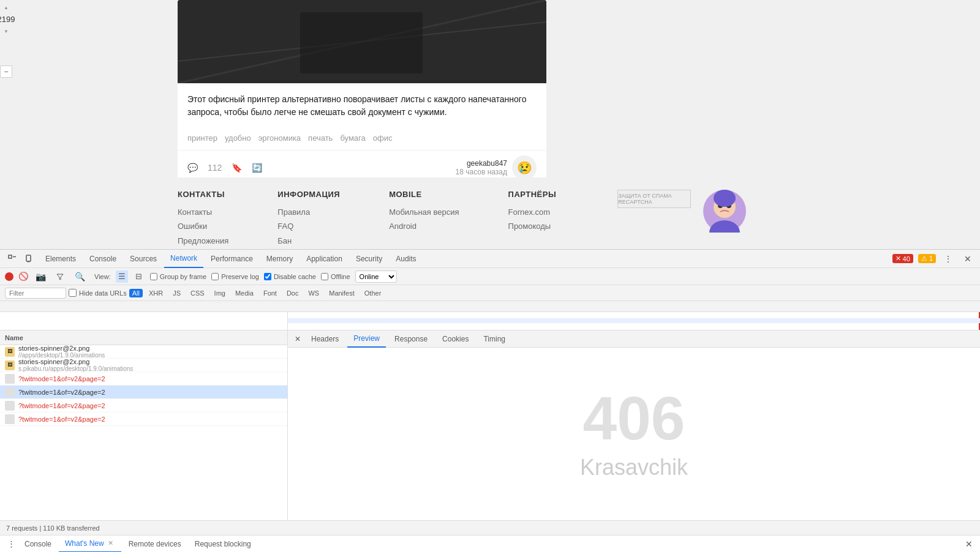  I want to click on tag-bumaga: бумага, so click(353, 138).